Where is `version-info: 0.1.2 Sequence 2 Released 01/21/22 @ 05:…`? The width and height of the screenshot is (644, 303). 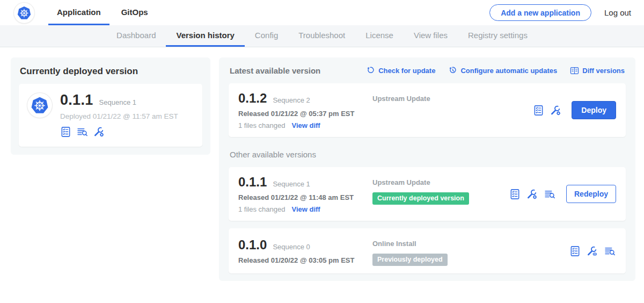
version-info: 0.1.2 Sequence 2 Released 01/21/22 @ 05:… is located at coordinates (305, 110).